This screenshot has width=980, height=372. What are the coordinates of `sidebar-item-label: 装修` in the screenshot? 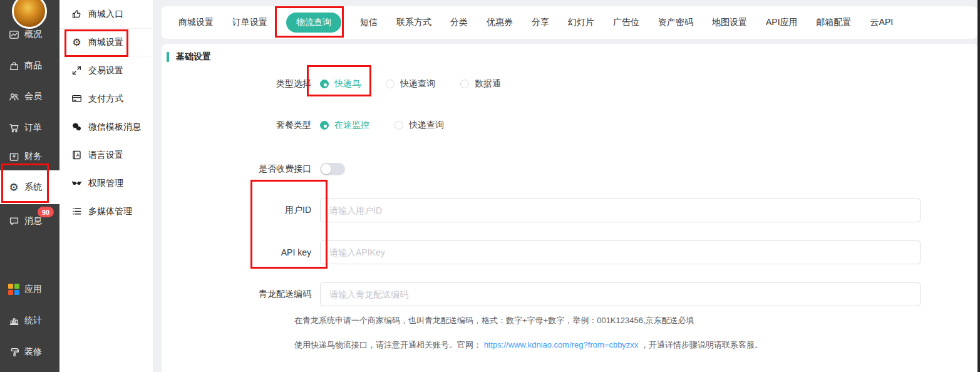 It's located at (33, 352).